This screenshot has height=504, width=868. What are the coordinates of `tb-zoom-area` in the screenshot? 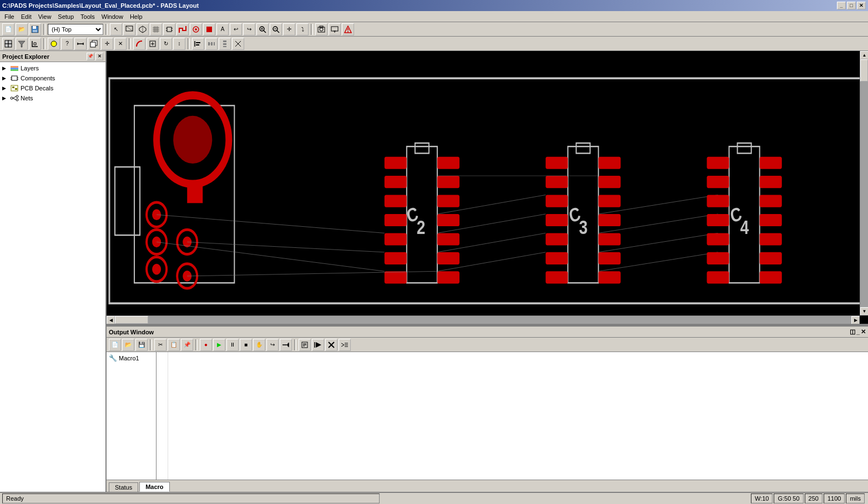 It's located at (129, 29).